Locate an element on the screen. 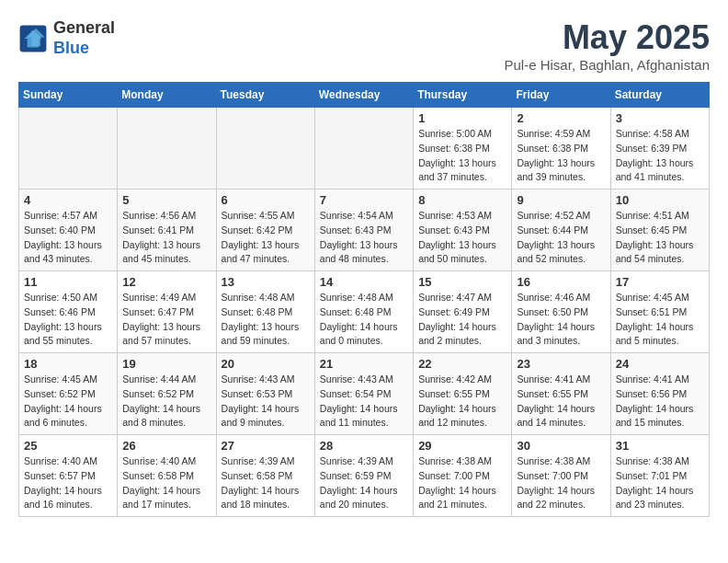 The width and height of the screenshot is (728, 563). logo-blue: Blue is located at coordinates (85, 49).